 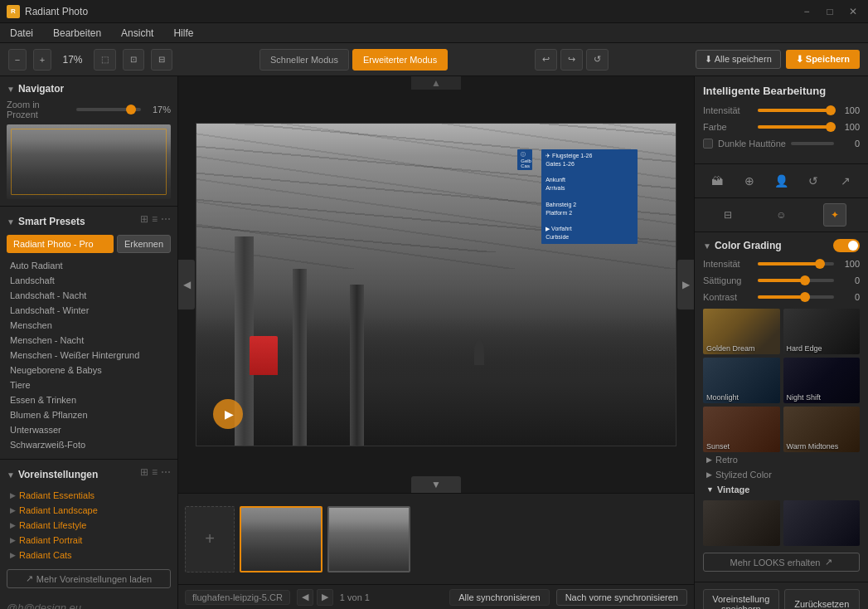 I want to click on farbe-track, so click(x=796, y=127).